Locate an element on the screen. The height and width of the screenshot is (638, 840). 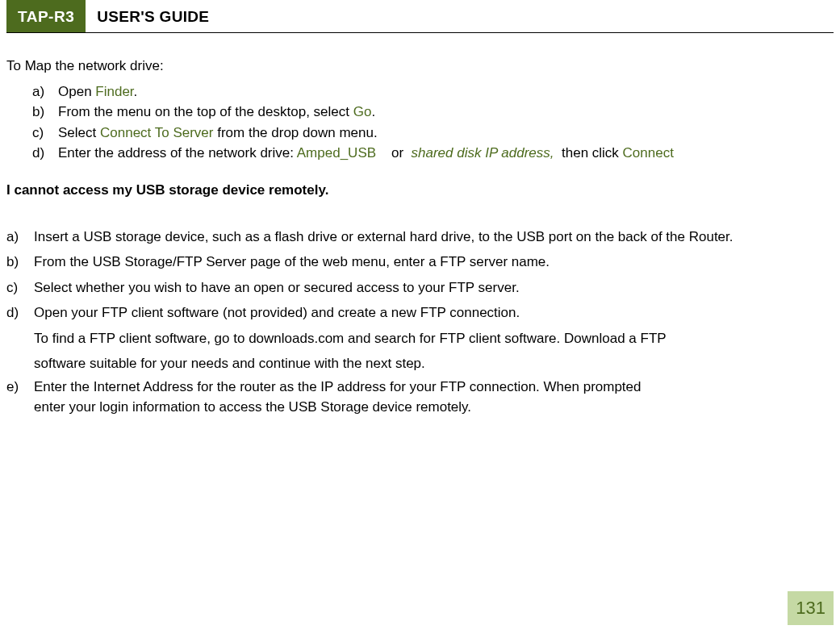
remote-step-d: d)Open your FTP client software (not pro… is located at coordinates (420, 338).